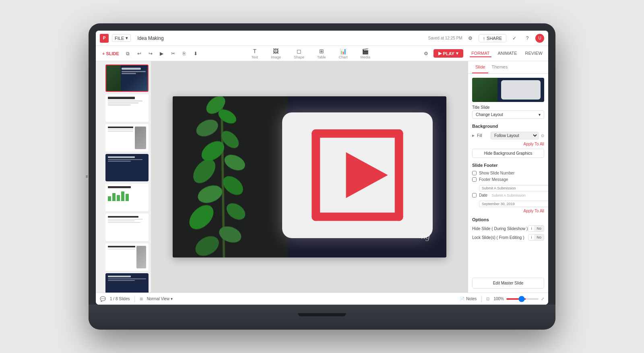 The height and width of the screenshot is (353, 644). What do you see at coordinates (508, 180) in the screenshot?
I see `footer-message-row: Footer Message` at bounding box center [508, 180].